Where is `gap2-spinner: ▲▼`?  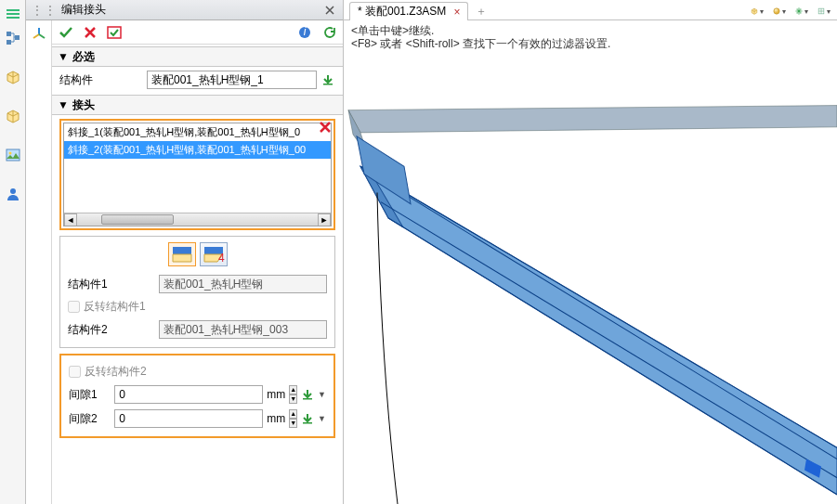
gap2-spinner: ▲▼ is located at coordinates (294, 419).